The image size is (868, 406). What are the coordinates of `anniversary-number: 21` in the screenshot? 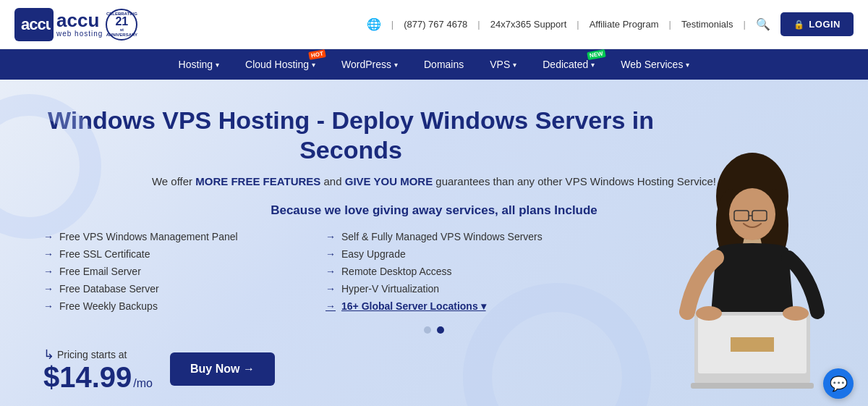 It's located at (122, 22).